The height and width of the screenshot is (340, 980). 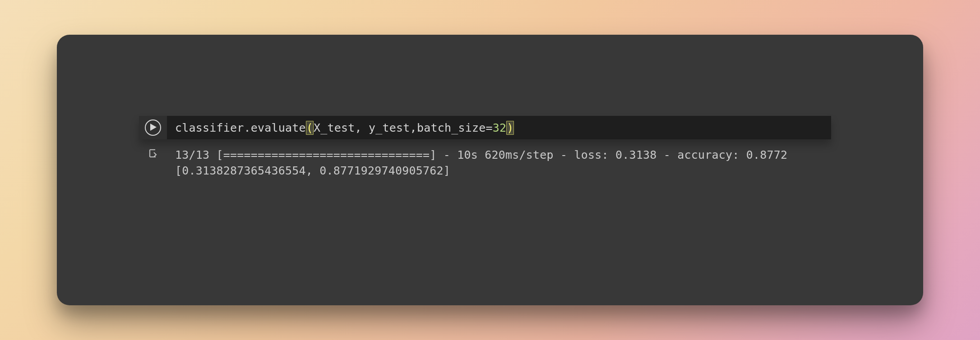 What do you see at coordinates (278, 128) in the screenshot?
I see `code-token-call: evaluate` at bounding box center [278, 128].